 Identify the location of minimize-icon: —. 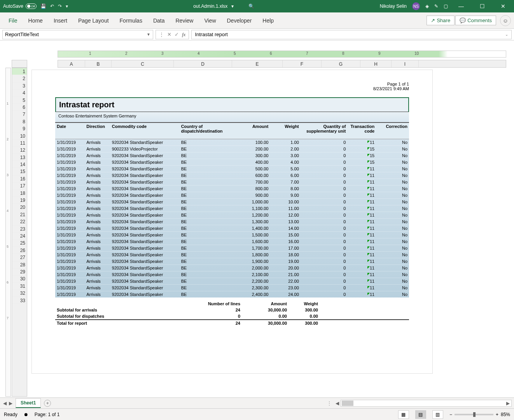
(461, 6).